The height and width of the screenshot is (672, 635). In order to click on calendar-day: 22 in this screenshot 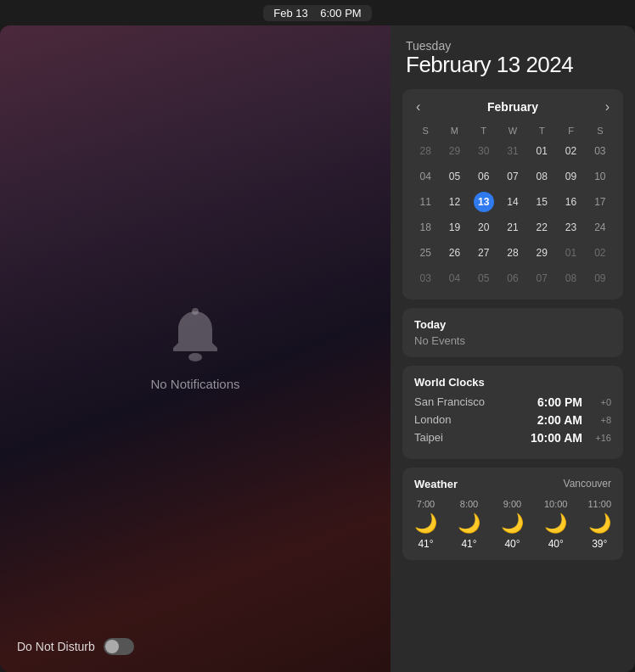, I will do `click(542, 227)`.